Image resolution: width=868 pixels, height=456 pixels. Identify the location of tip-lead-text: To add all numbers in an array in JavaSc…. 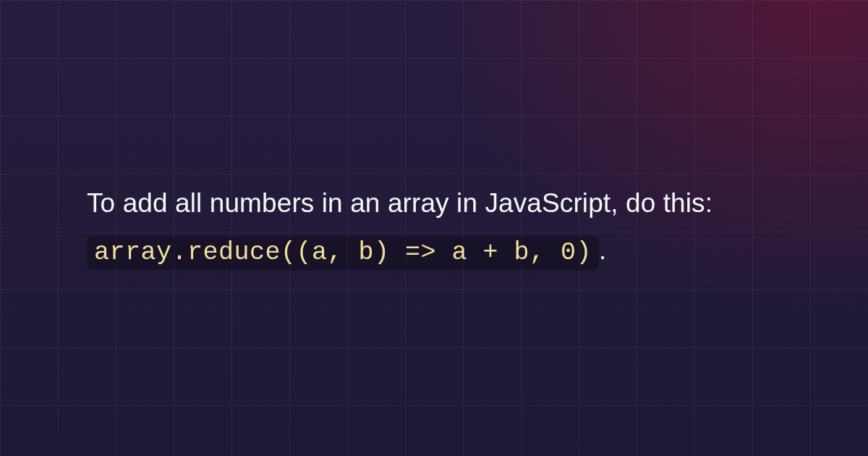
(399, 203).